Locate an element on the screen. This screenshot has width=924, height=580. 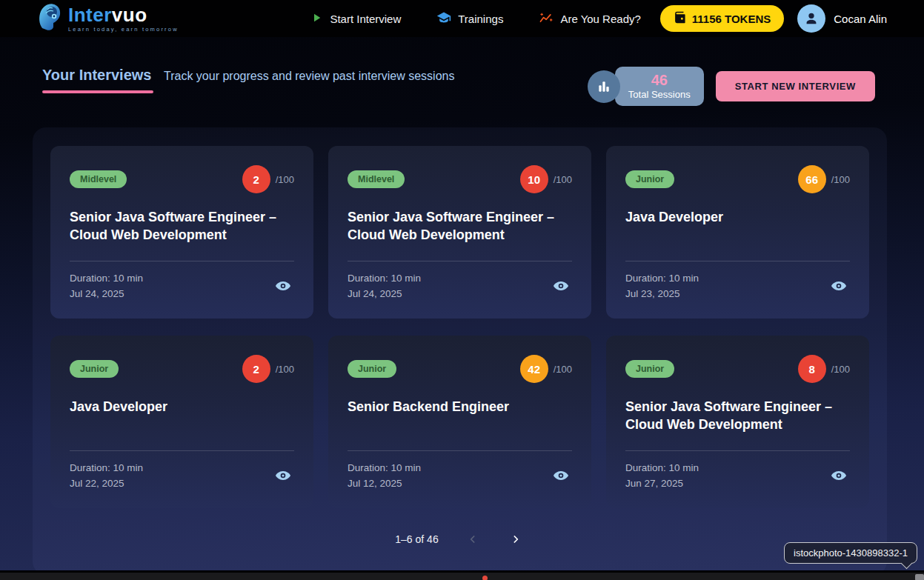
user-menu: Cocan Alin is located at coordinates (842, 19).